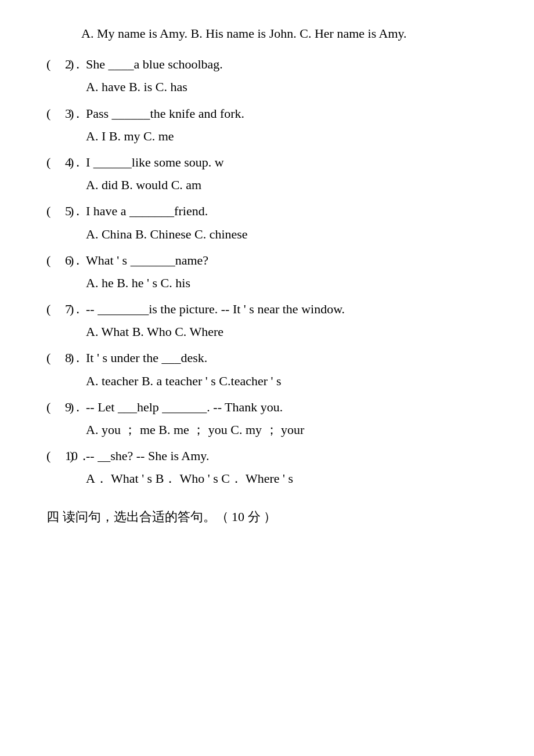 Image resolution: width=534 pixels, height=756 pixels. What do you see at coordinates (52, 114) in the screenshot?
I see `paren-left-3: (` at bounding box center [52, 114].